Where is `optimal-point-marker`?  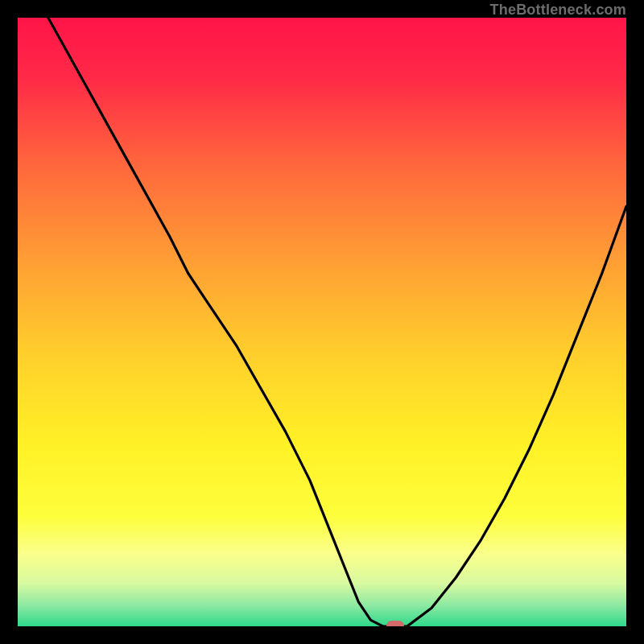
optimal-point-marker is located at coordinates (395, 623).